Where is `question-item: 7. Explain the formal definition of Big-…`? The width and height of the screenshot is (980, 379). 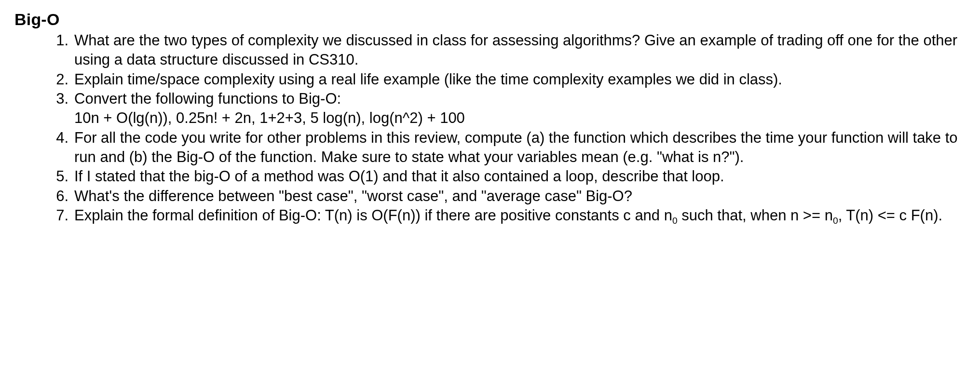
question-item: 7. Explain the formal definition of Big-… is located at coordinates (509, 216).